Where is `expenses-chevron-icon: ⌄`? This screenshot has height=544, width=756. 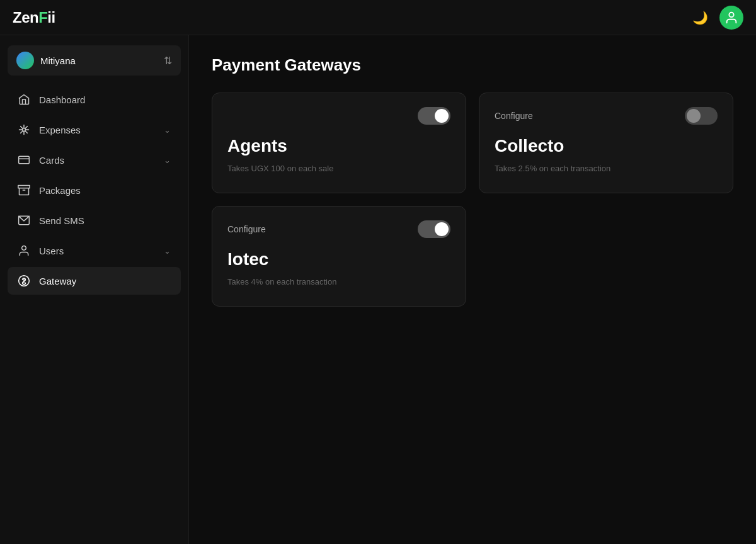
expenses-chevron-icon: ⌄ is located at coordinates (168, 130).